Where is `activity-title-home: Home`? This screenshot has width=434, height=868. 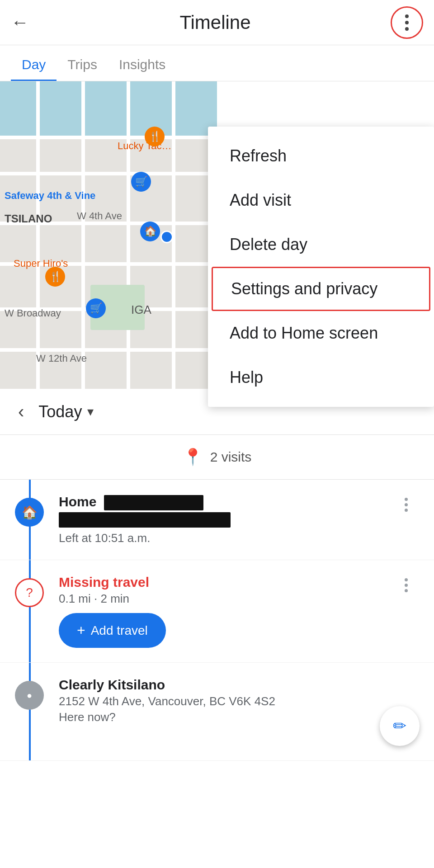
activity-title-home: Home is located at coordinates (226, 502).